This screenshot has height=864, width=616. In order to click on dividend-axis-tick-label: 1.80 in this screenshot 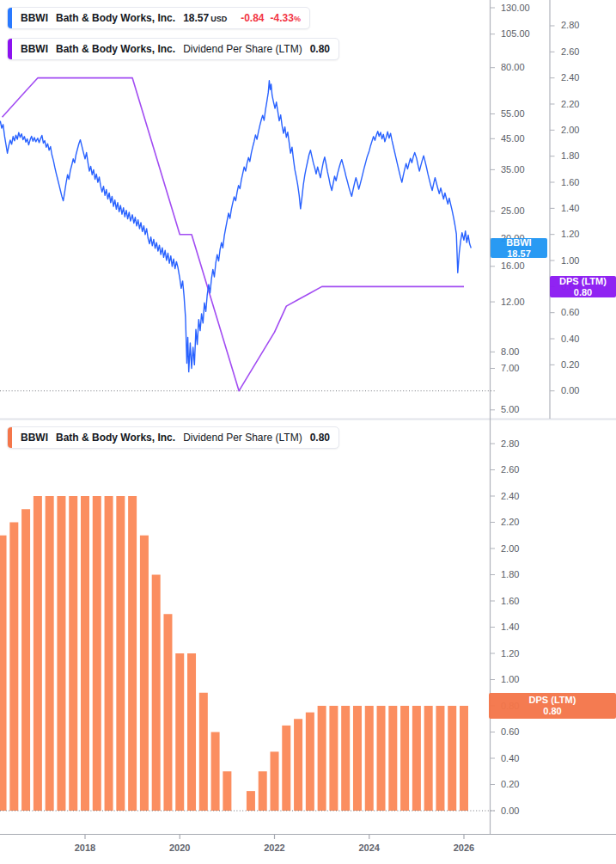, I will do `click(510, 574)`.